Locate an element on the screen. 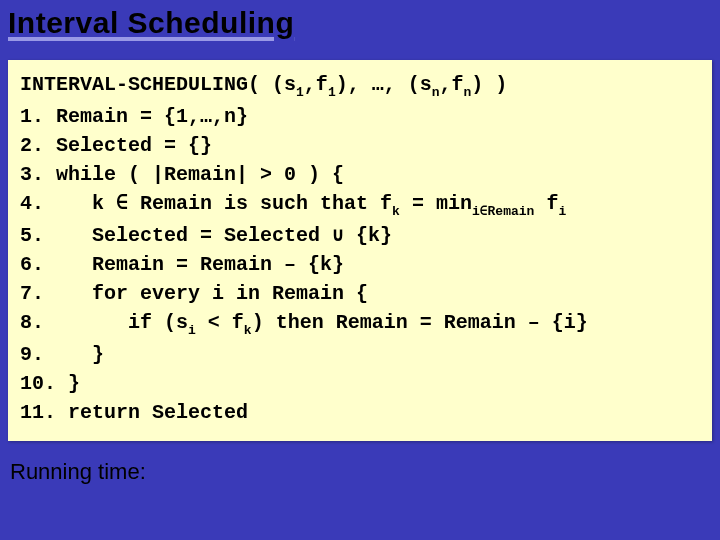  code-line: 10. } is located at coordinates (360, 384).